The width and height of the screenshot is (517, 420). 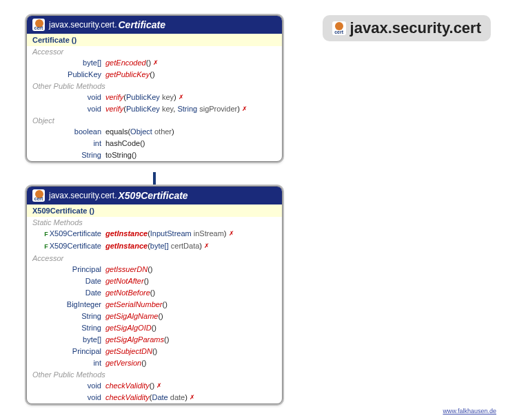 What do you see at coordinates (168, 398) in the screenshot?
I see `method-params: (Date date)` at bounding box center [168, 398].